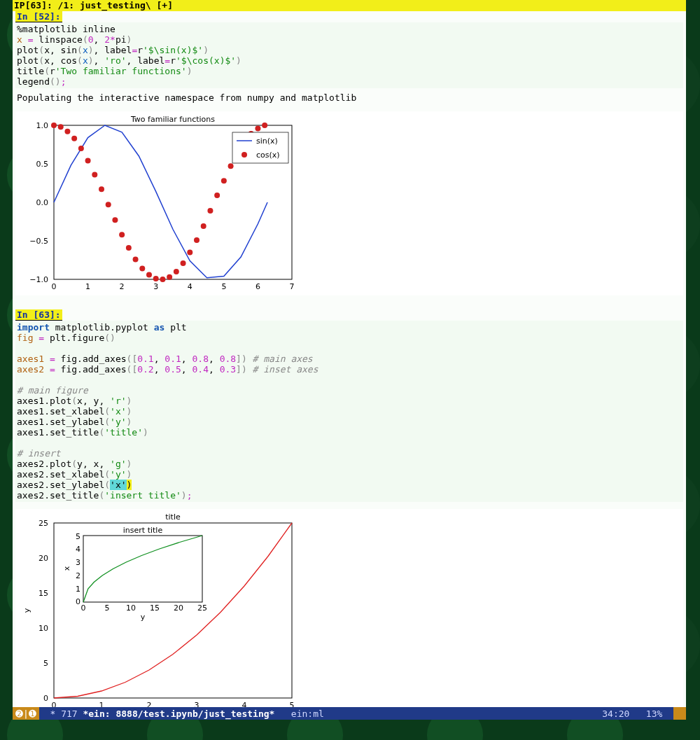 This screenshot has width=700, height=740. What do you see at coordinates (143, 531) in the screenshot?
I see `svg-text: insert title` at bounding box center [143, 531].